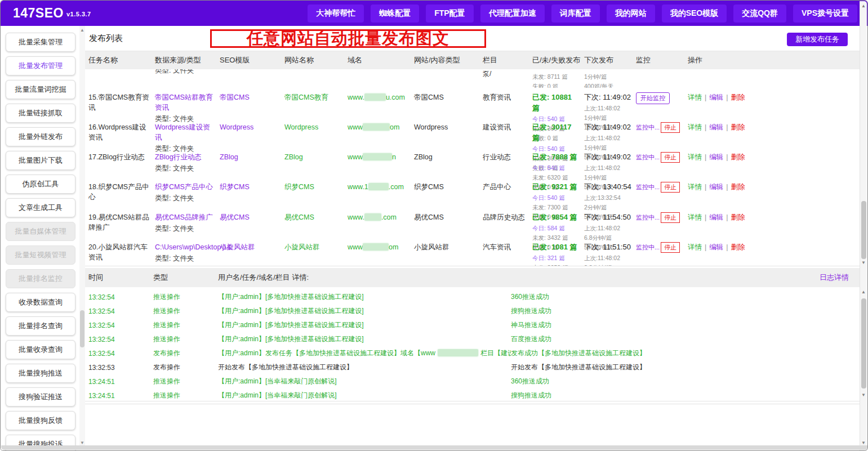  I want to click on sidebar-item-rank-query: 批量排名查询, so click(41, 326).